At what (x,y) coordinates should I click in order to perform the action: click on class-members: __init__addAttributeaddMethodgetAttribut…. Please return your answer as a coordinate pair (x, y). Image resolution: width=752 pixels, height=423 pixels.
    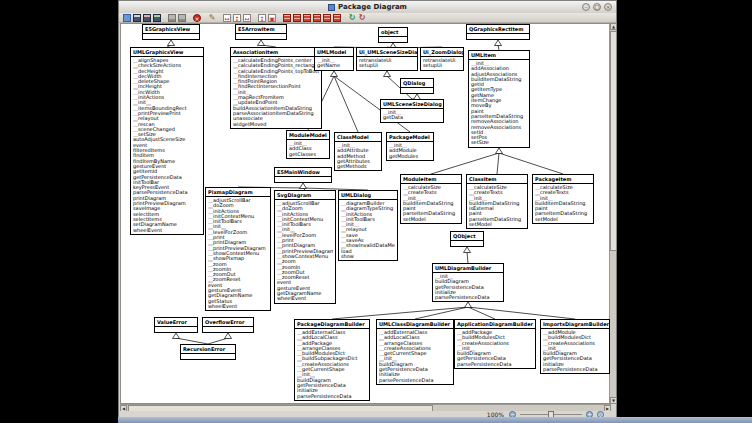
    Looking at the image, I should click on (358, 156).